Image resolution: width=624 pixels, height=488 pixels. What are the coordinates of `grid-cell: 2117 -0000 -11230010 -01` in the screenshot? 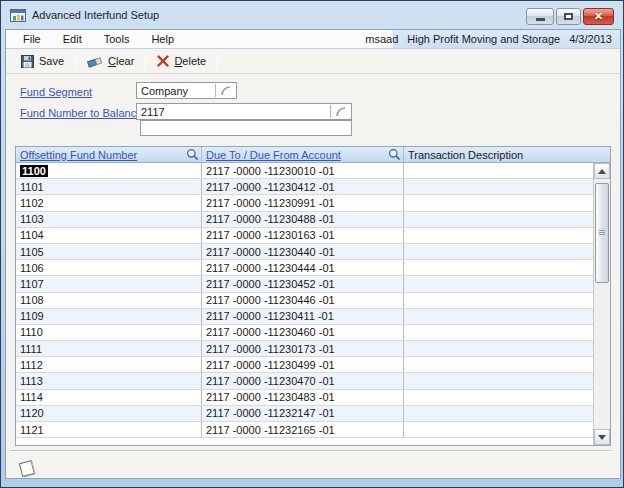 It's located at (302, 170).